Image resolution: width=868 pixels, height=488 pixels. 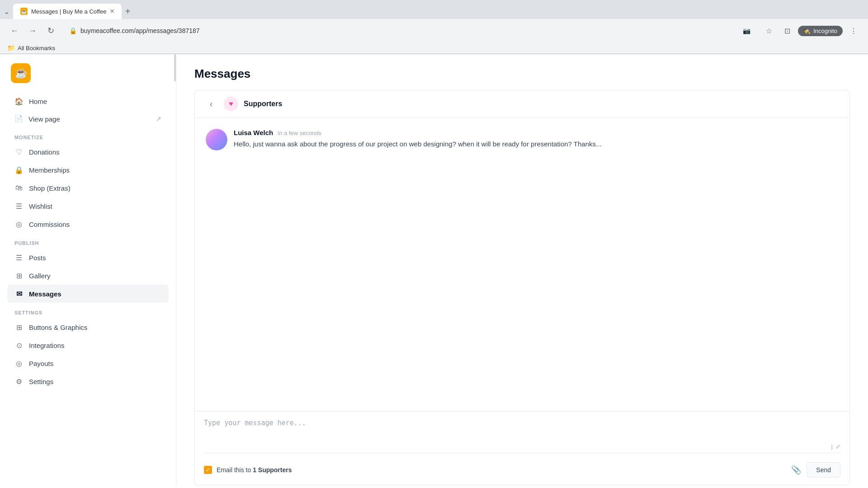 I want to click on publish-section-label: PUBLISH, so click(x=88, y=241).